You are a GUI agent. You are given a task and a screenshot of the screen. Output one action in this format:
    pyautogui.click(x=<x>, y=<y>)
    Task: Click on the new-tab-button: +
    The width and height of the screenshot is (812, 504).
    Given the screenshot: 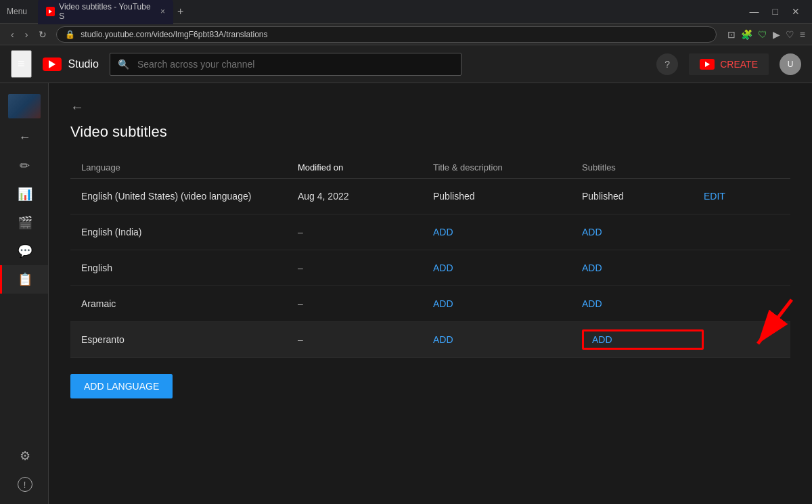 What is the action you would take?
    pyautogui.click(x=180, y=12)
    